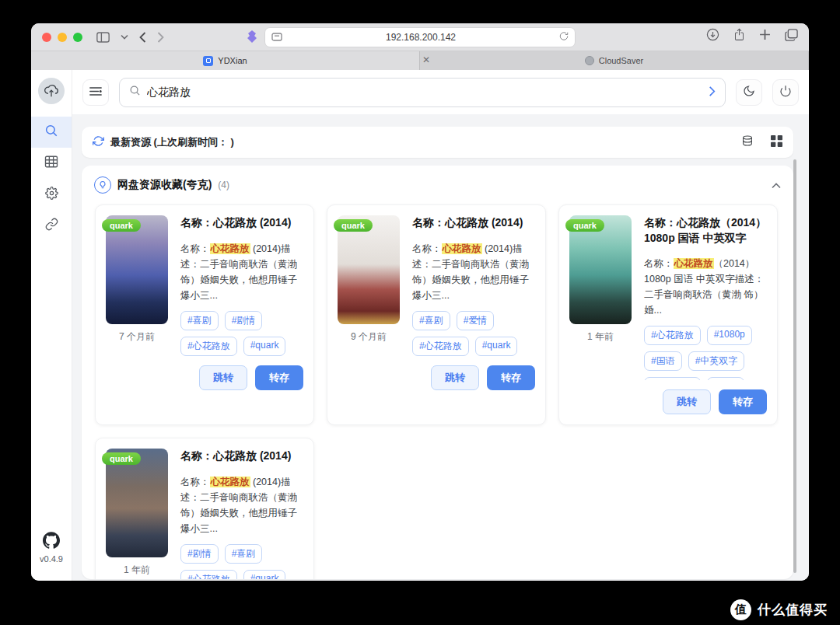  I want to click on new-tab-icon, so click(765, 36).